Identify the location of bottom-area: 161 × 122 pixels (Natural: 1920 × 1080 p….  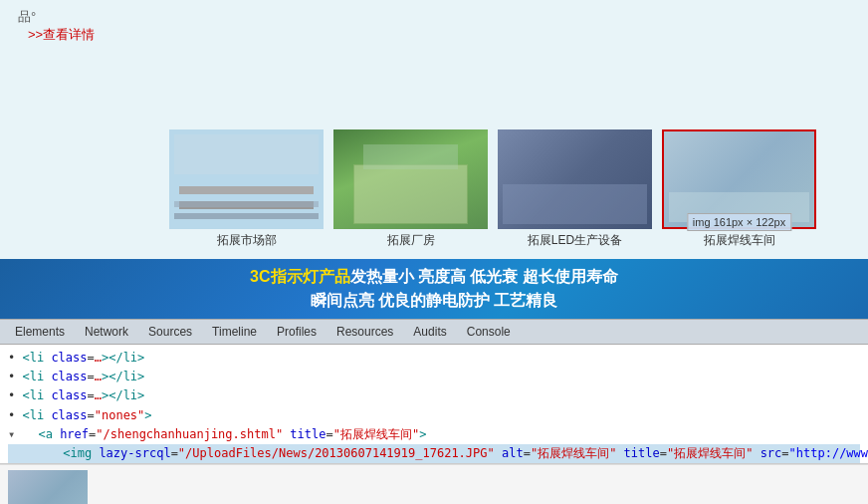
(434, 484).